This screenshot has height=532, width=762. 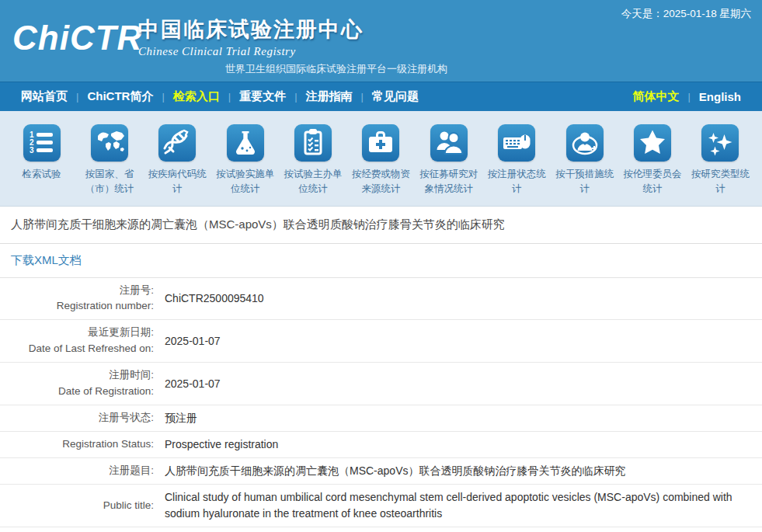 What do you see at coordinates (77, 384) in the screenshot?
I see `row-label: 注册时间:Date of Registration:` at bounding box center [77, 384].